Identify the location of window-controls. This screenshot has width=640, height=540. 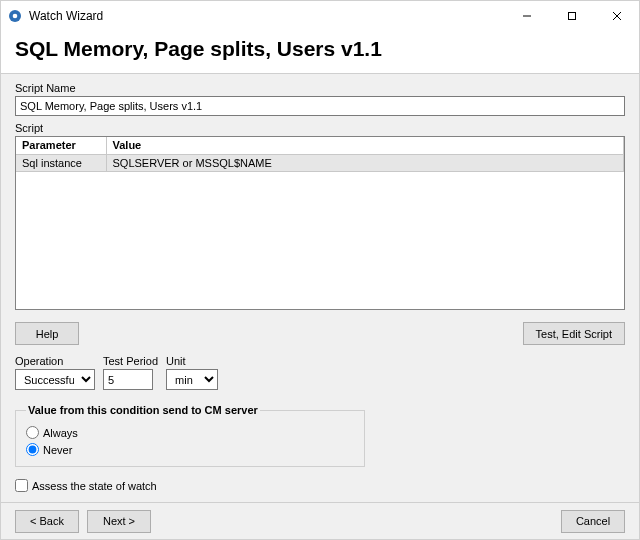
(572, 16).